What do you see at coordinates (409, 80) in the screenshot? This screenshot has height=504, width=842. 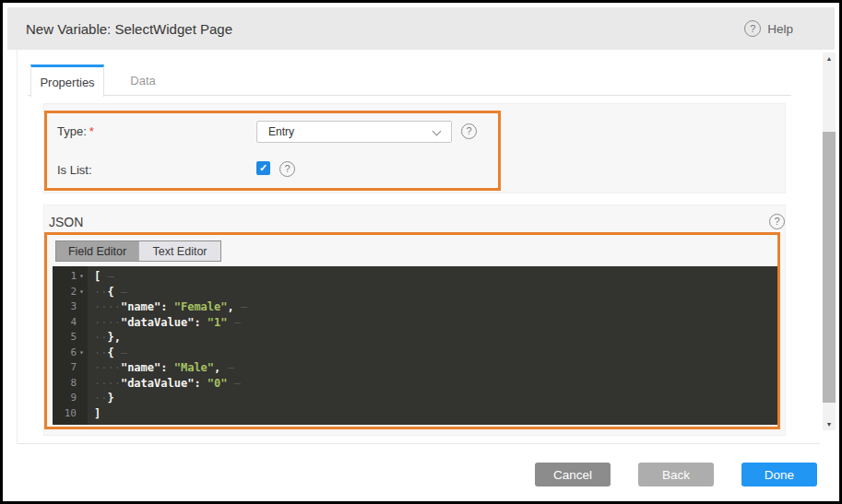 I see `tab-strip: Properties Data` at bounding box center [409, 80].